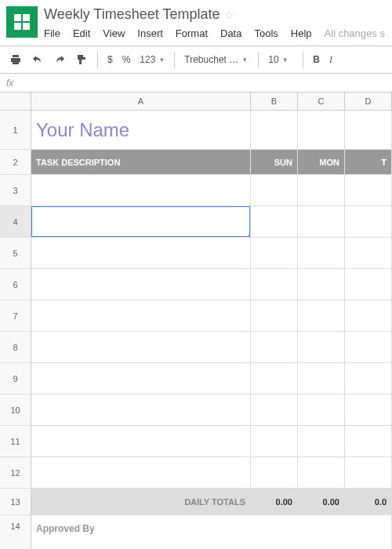 Image resolution: width=392 pixels, height=549 pixels. Describe the element at coordinates (212, 526) in the screenshot. I see `approved-by-label: Approved By` at that location.